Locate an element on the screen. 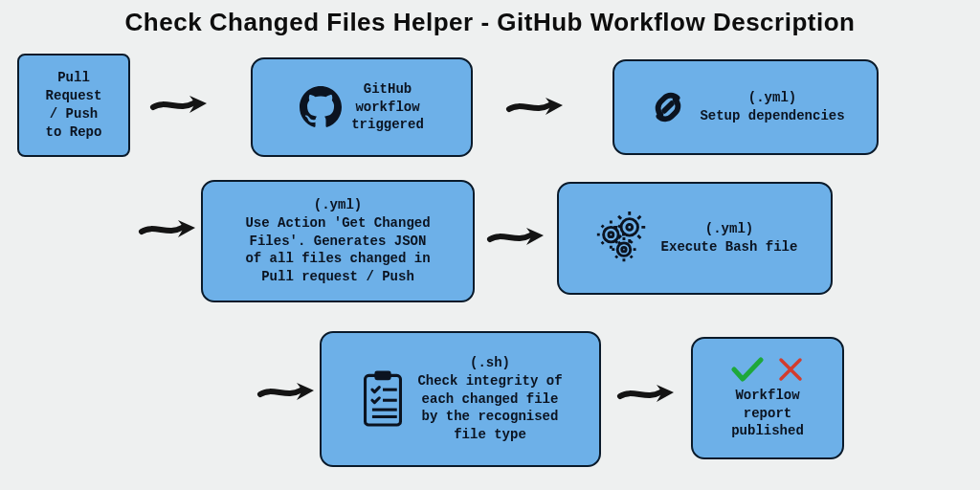 This screenshot has height=490, width=980. step-deps-tag: (.yml) is located at coordinates (772, 98).